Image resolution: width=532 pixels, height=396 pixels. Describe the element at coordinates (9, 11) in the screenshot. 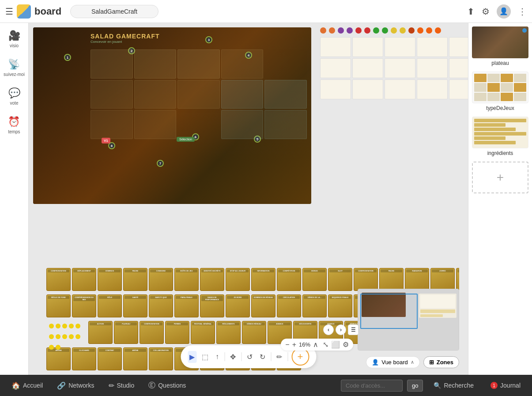

I see `menu-button: ☰` at that location.